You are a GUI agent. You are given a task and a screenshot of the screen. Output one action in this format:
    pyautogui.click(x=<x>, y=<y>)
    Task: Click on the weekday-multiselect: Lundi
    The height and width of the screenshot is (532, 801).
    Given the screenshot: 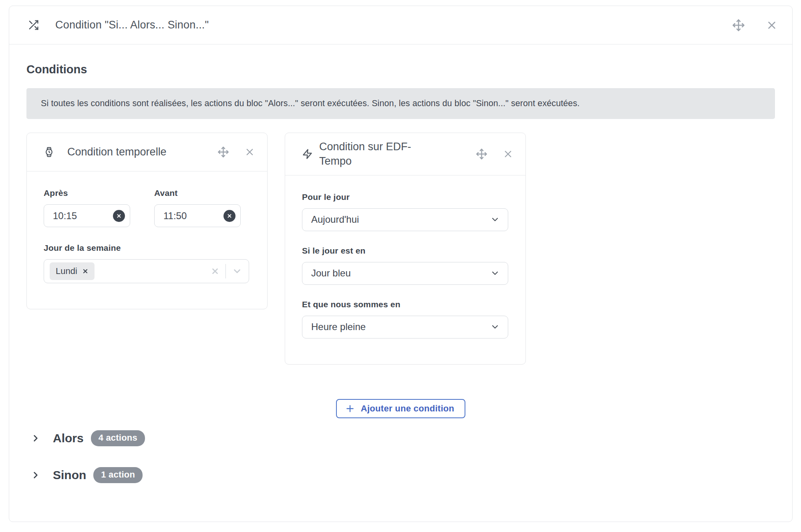 What is the action you would take?
    pyautogui.click(x=147, y=271)
    